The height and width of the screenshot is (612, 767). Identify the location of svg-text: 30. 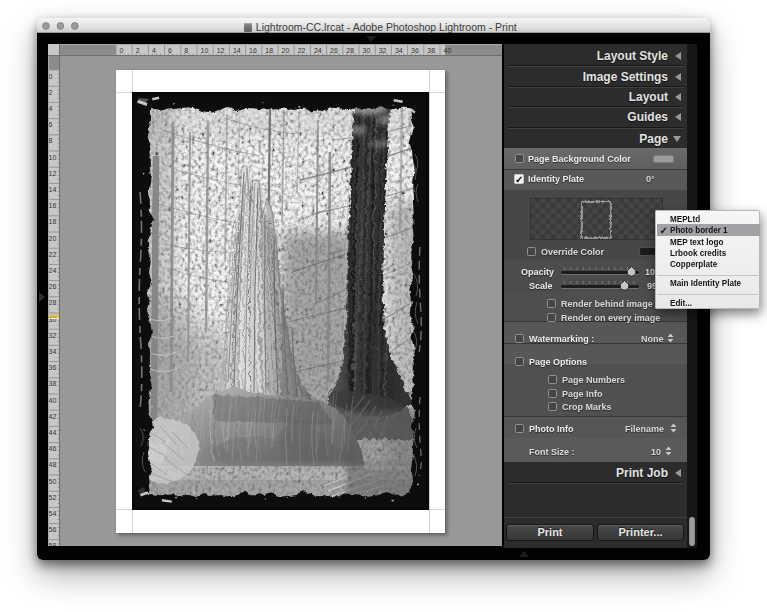
(367, 50).